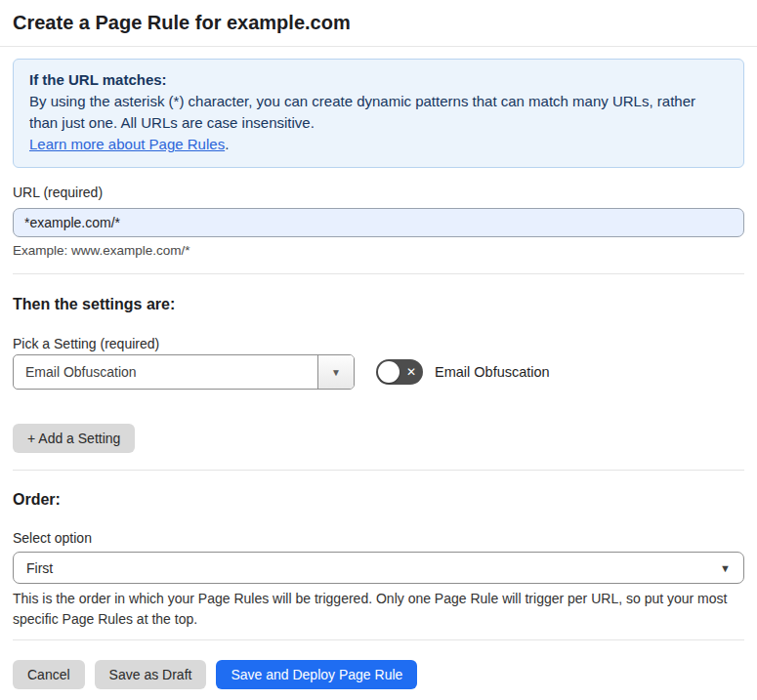  I want to click on setting-select-arrow-button: ▼, so click(336, 372).